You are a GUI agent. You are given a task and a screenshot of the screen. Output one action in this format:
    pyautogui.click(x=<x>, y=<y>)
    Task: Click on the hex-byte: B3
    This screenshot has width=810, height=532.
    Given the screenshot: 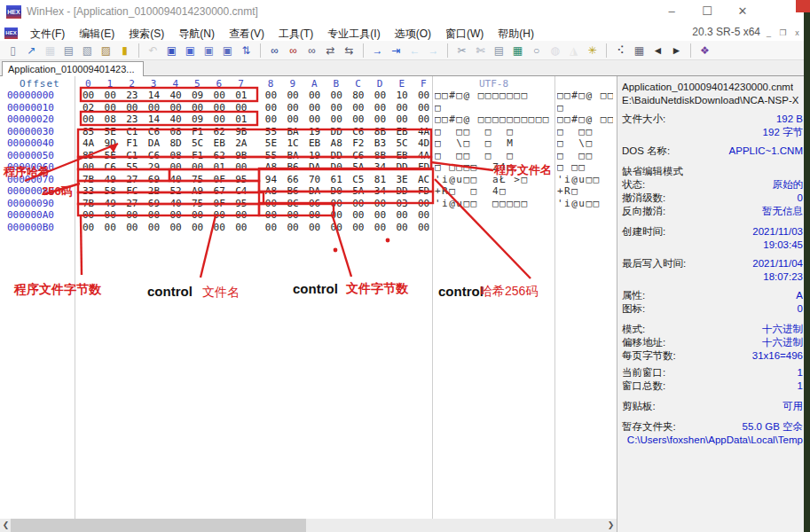 What is the action you would take?
    pyautogui.click(x=380, y=144)
    